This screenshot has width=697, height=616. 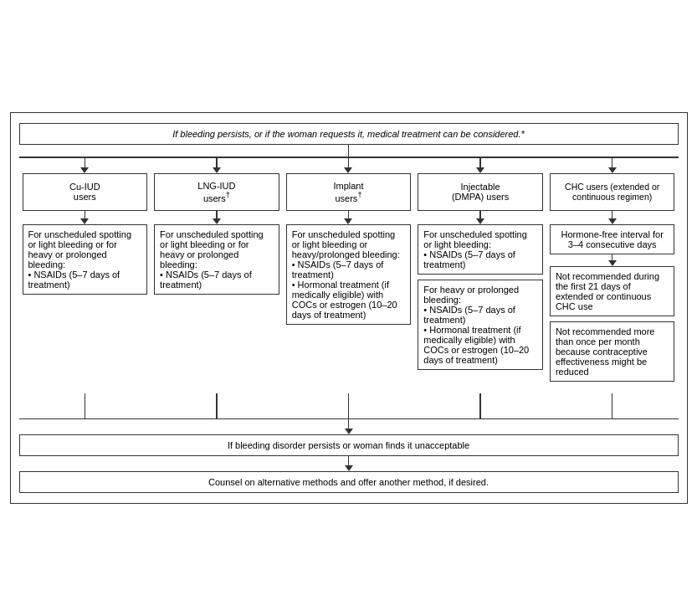 I want to click on chc-header-text: CHC users (extended orcontinuous regimen…, so click(x=612, y=192).